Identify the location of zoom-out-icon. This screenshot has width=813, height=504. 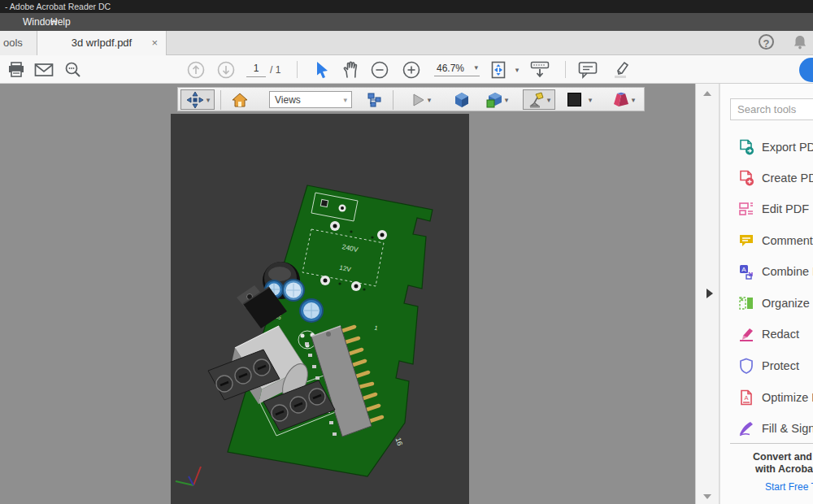
(380, 70).